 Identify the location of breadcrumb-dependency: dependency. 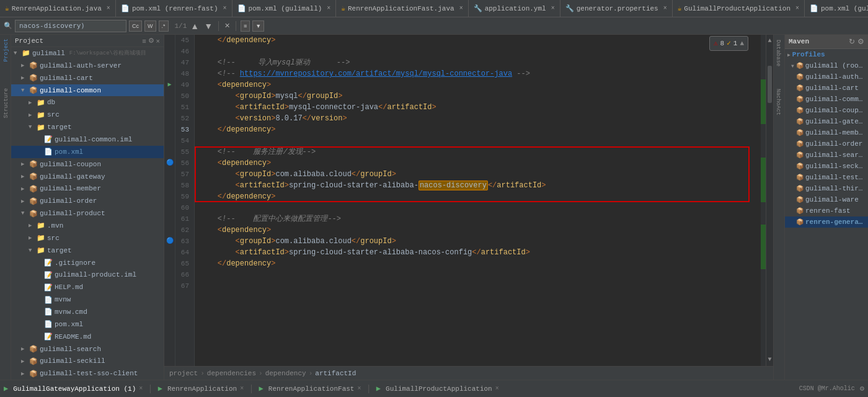
(286, 373).